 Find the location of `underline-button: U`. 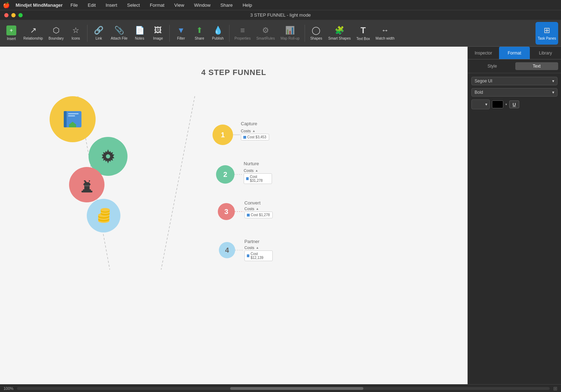

underline-button: U is located at coordinates (514, 104).